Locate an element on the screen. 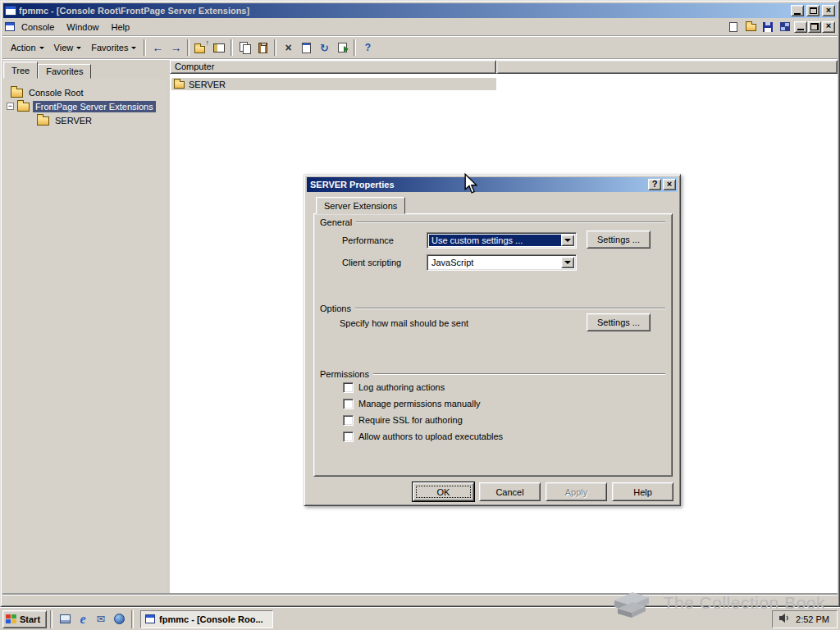  copy-button is located at coordinates (244, 48).